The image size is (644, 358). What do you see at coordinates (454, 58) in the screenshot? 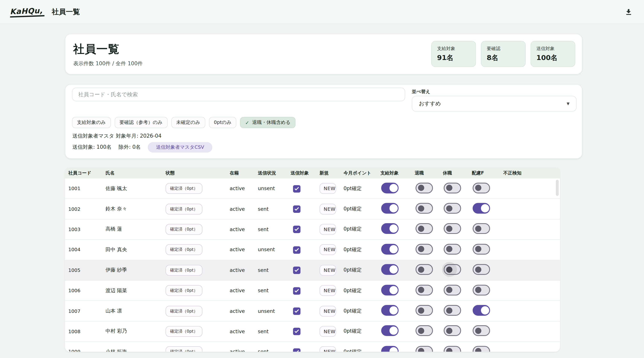
I see `stat-value: 91名` at bounding box center [454, 58].